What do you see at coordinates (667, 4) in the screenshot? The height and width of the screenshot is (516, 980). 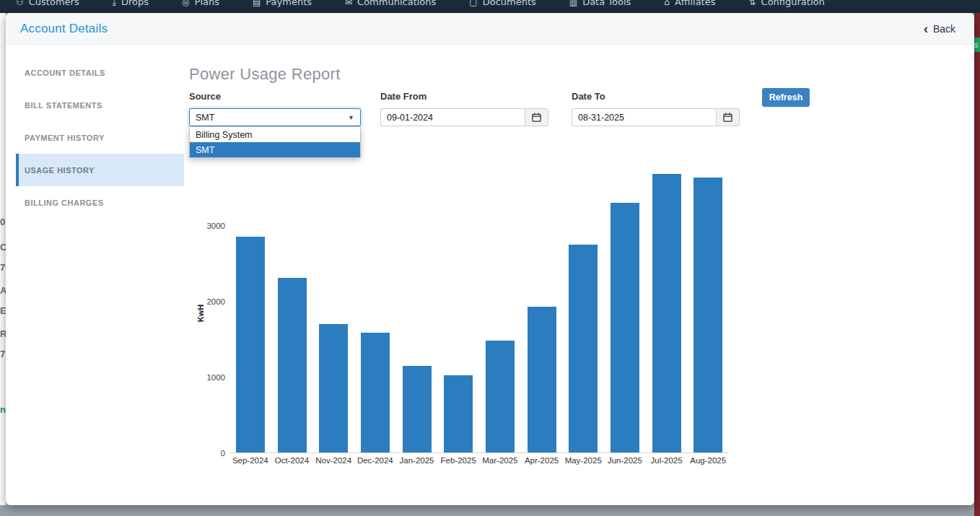 I see `affiliates-icon: ⌂` at bounding box center [667, 4].